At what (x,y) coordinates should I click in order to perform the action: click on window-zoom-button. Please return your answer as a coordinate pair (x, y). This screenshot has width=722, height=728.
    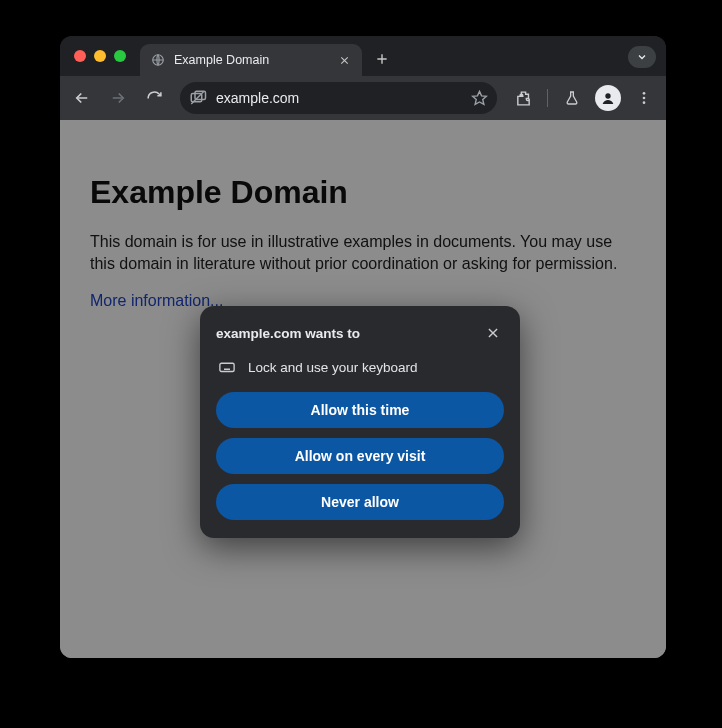
    Looking at the image, I should click on (120, 56).